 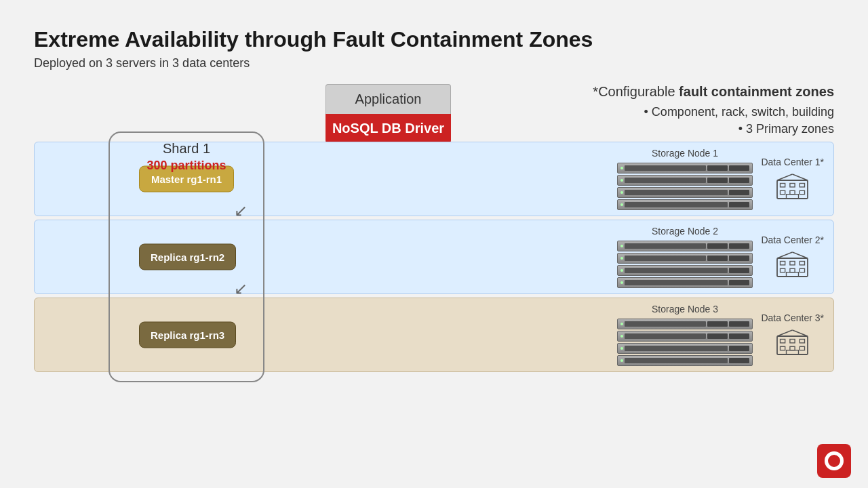 I want to click on dc-2-label: Data Center 2*, so click(x=792, y=240).